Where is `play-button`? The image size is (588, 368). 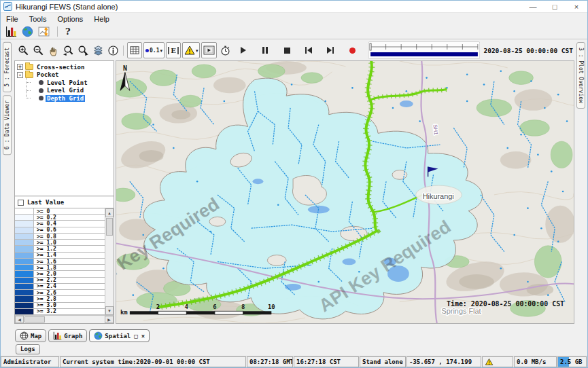
play-button is located at coordinates (243, 50).